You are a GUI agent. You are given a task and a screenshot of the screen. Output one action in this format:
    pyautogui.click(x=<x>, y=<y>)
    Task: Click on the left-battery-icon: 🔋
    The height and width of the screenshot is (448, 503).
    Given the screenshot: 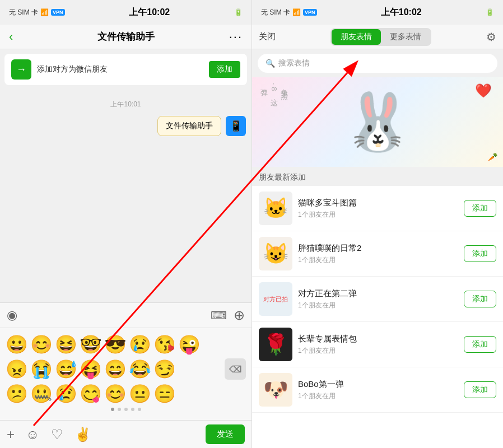 What is the action you would take?
    pyautogui.click(x=239, y=12)
    